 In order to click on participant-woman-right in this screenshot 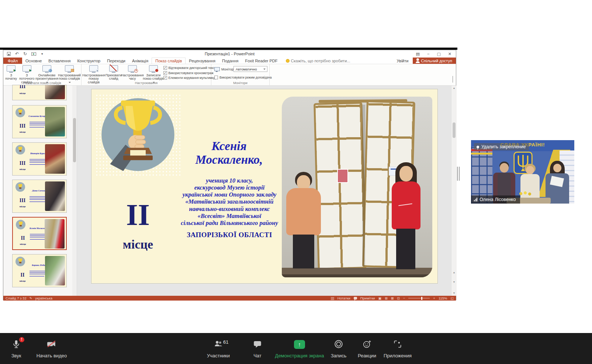, I will do `click(557, 182)`.